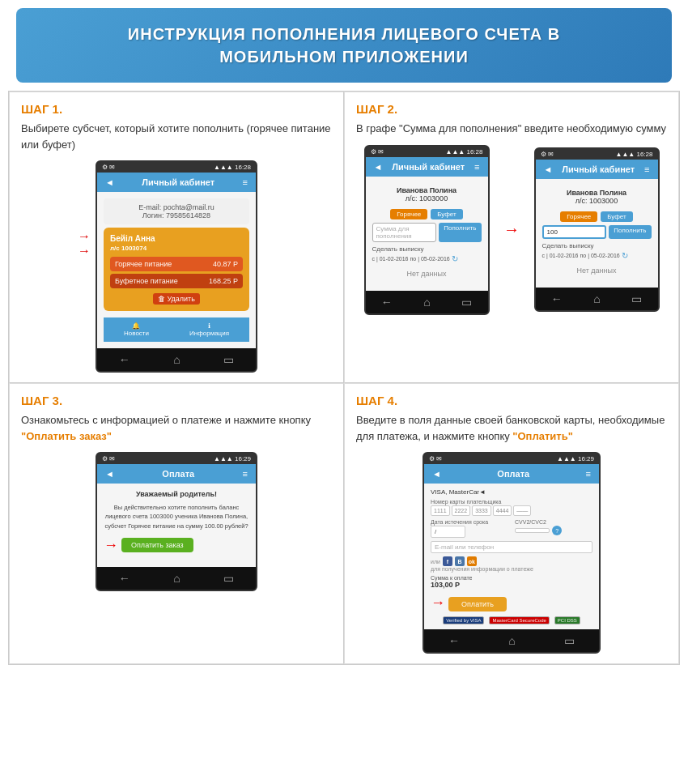 Image resolution: width=688 pixels, height=784 pixels. What do you see at coordinates (460, 232) in the screenshot?
I see `step2-left-fill-btn: Пополнить` at bounding box center [460, 232].